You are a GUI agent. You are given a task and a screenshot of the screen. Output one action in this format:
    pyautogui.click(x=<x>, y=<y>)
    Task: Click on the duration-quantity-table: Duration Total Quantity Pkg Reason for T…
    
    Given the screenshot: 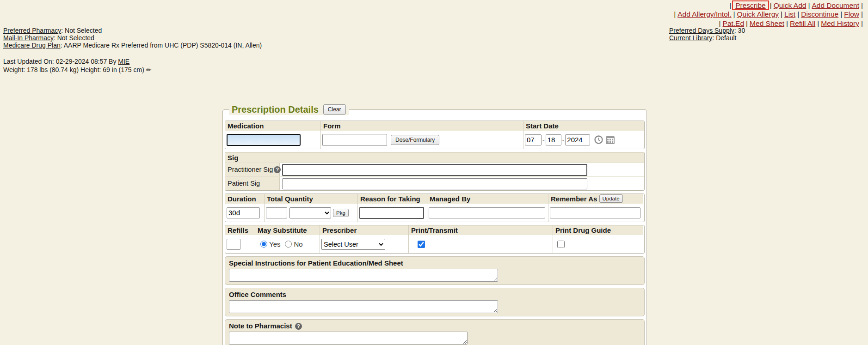 What is the action you would take?
    pyautogui.click(x=435, y=208)
    